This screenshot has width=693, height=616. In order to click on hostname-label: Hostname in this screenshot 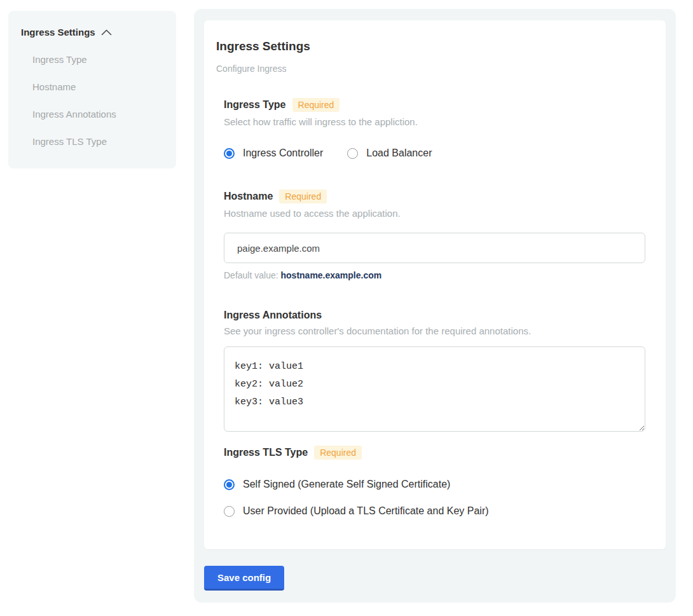, I will do `click(248, 196)`.